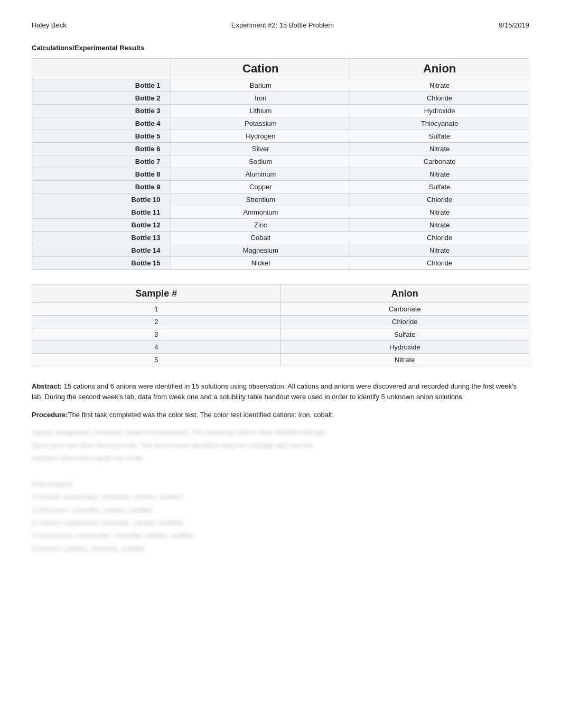 This screenshot has width=561, height=728. I want to click on bottle-label: Bottle 13, so click(101, 238).